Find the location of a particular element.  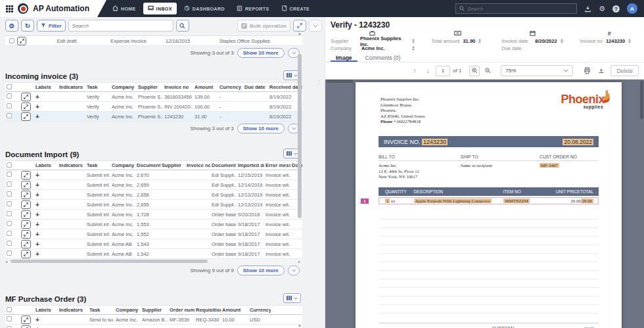

settings-gear-icon: ⚙ is located at coordinates (602, 9).